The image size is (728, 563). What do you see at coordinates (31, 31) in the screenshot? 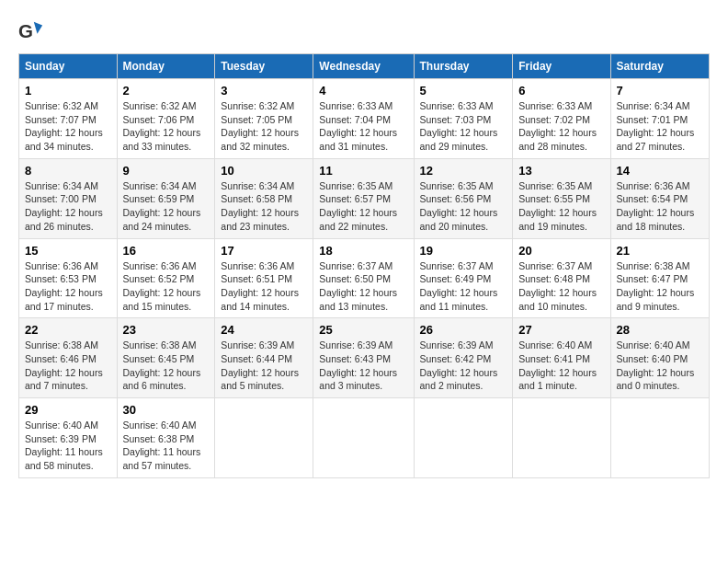
I see `logo-icon: G` at bounding box center [31, 31].